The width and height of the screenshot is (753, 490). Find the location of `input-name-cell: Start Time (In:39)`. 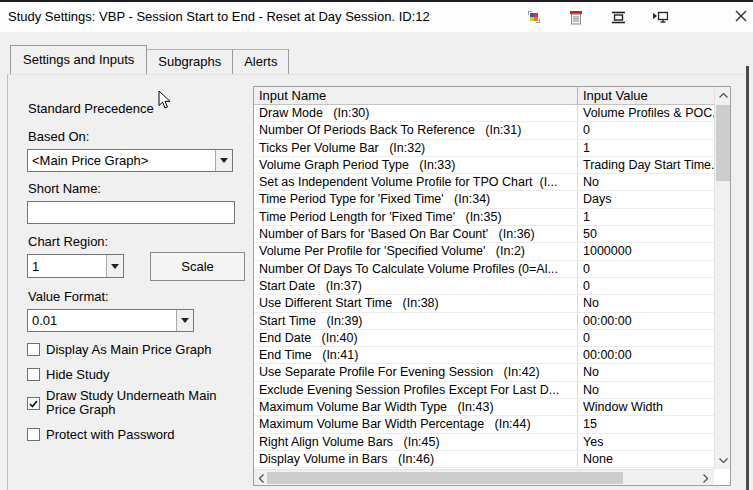

input-name-cell: Start Time (In:39) is located at coordinates (416, 321).